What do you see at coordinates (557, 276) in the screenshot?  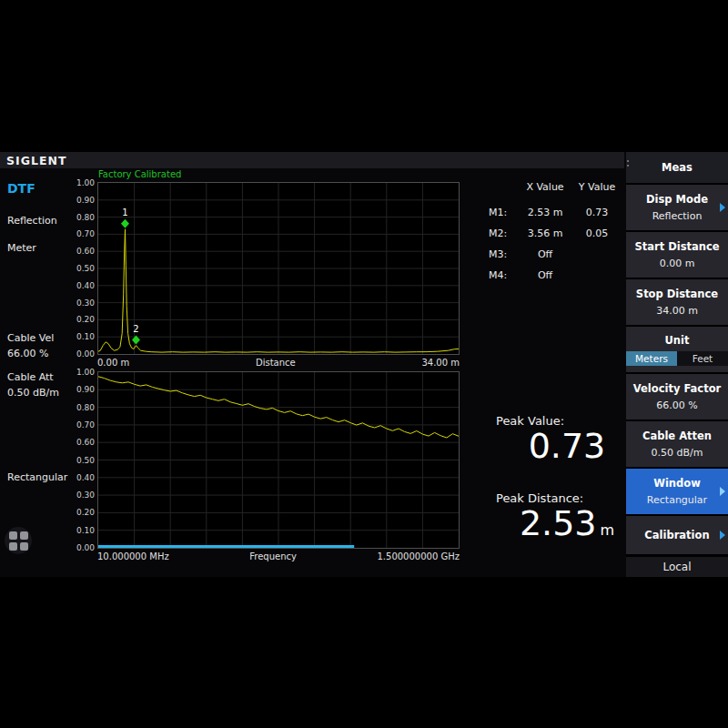 I see `marker-row: M4:Off` at bounding box center [557, 276].